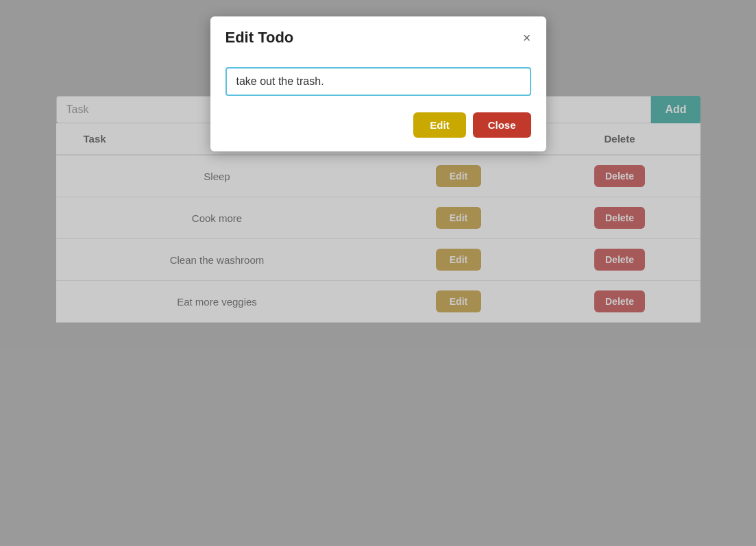 The width and height of the screenshot is (756, 546). What do you see at coordinates (378, 36) in the screenshot?
I see `modal-header: Edit Todo ×` at bounding box center [378, 36].